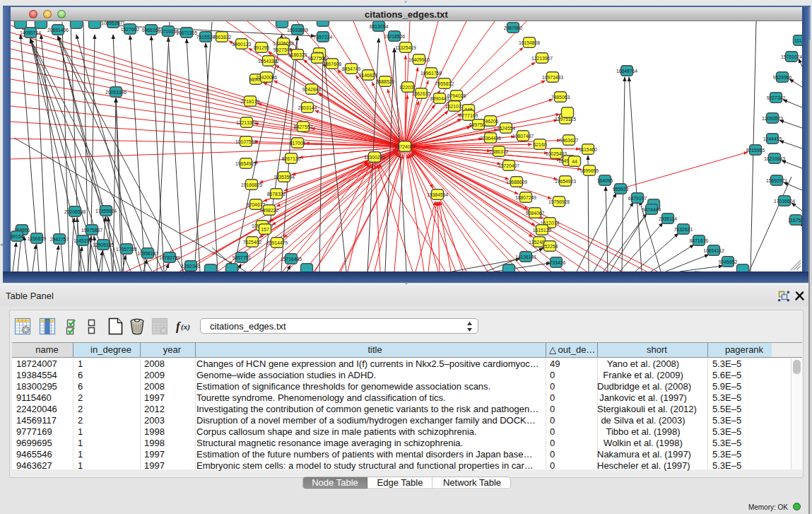  I want to click on svg-text: 19654923, so click(565, 181).